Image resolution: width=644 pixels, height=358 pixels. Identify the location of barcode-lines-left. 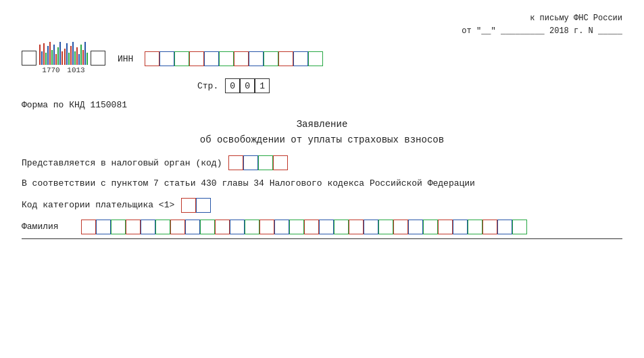
(51, 53).